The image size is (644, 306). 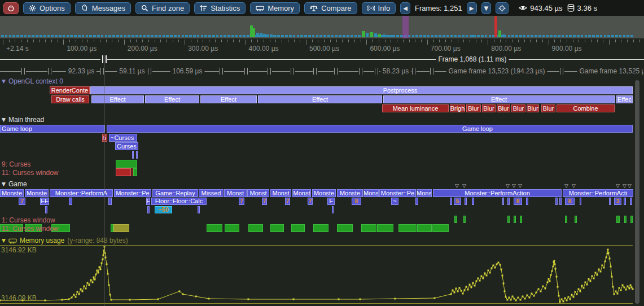 What do you see at coordinates (15, 184) in the screenshot?
I see `game-thread-header: ▼ Game` at bounding box center [15, 184].